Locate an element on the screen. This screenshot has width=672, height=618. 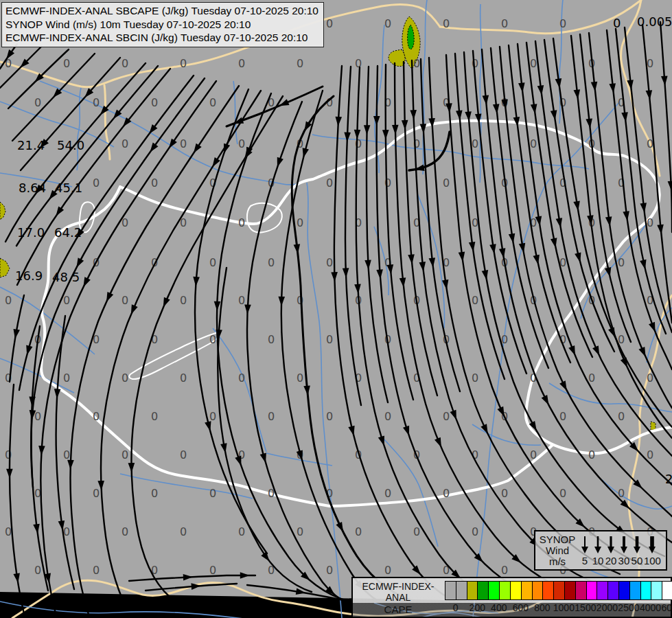
cape-tick-label: 6000 is located at coordinates (667, 608).